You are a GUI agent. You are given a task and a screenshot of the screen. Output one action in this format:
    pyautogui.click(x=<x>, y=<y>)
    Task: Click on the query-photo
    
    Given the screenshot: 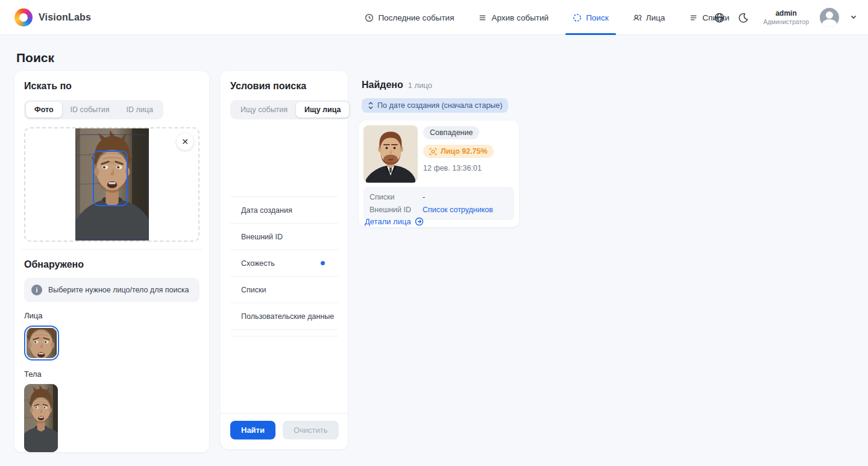 What is the action you would take?
    pyautogui.click(x=112, y=184)
    